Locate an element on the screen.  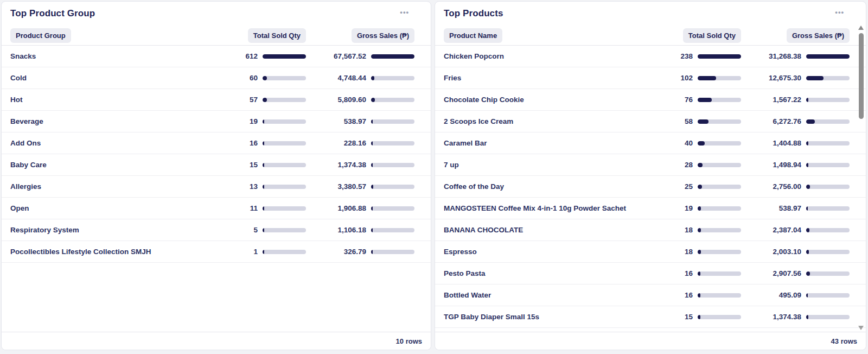
row-label: Pesto Pasta is located at coordinates (532, 274).